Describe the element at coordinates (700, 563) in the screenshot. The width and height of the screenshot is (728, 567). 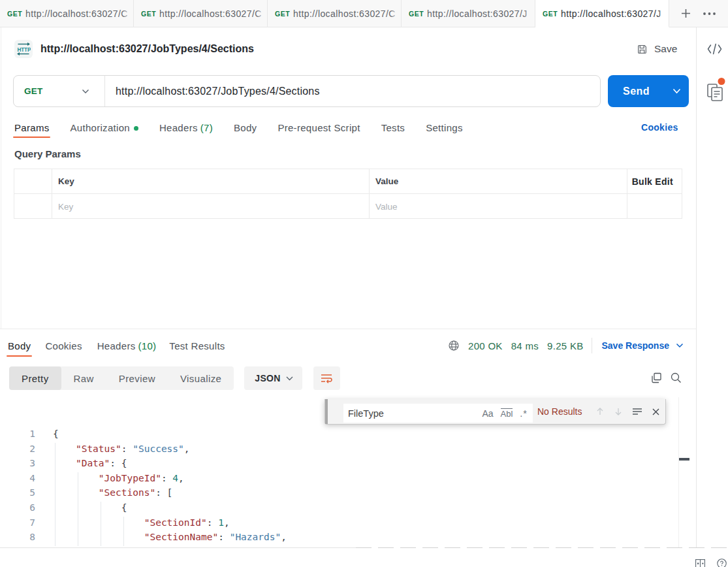
I see `split-panes-icon` at that location.